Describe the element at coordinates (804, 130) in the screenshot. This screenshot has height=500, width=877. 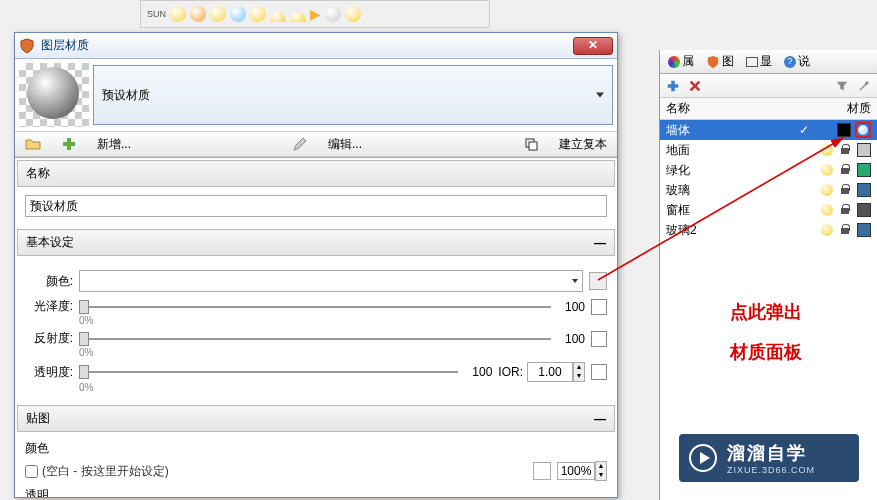
I see `check-icon: ✓` at that location.